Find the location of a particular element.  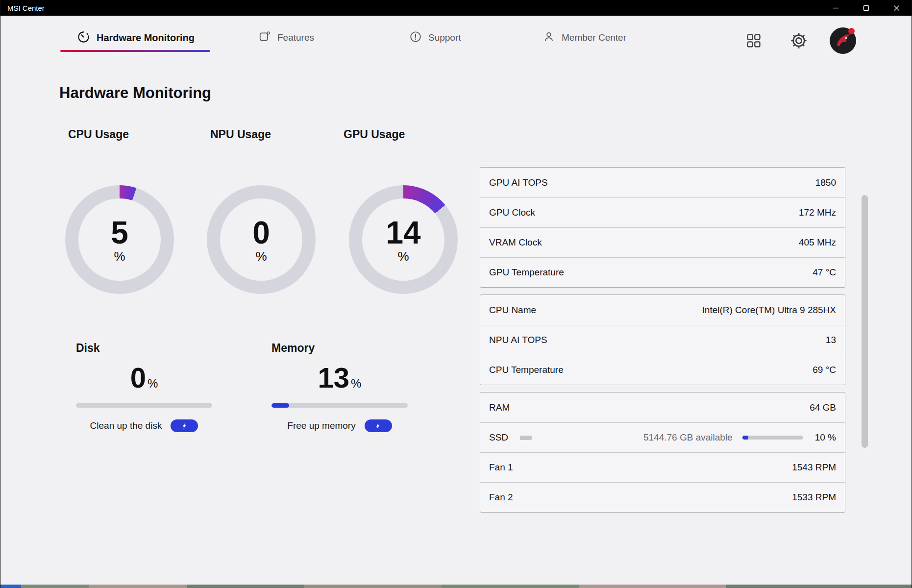

stats-card: RAM64 GBSSD5144.76 GB available10 %Fan 1… is located at coordinates (663, 452).